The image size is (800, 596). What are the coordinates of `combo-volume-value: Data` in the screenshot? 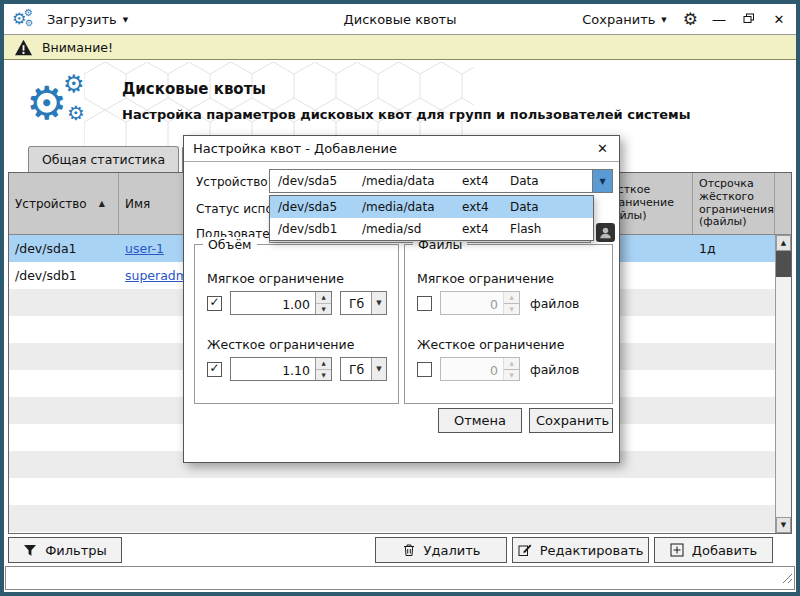 It's located at (551, 181).